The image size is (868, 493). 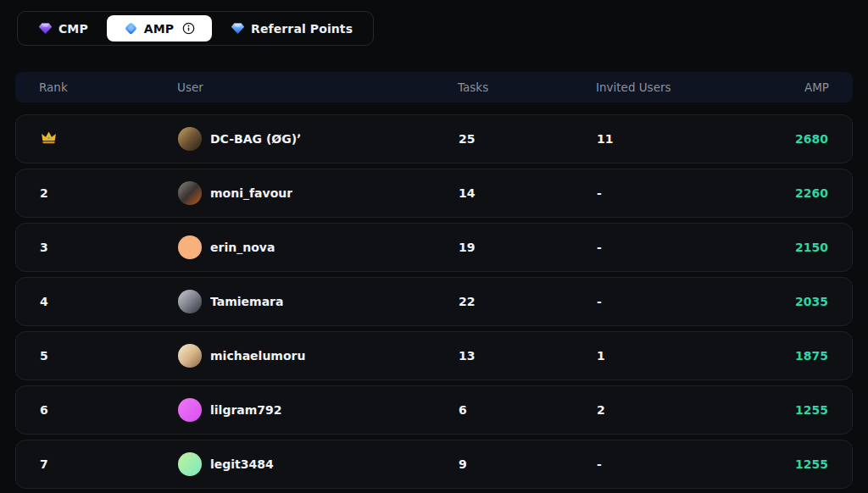 I want to click on tab-amp: AMP, so click(x=159, y=29).